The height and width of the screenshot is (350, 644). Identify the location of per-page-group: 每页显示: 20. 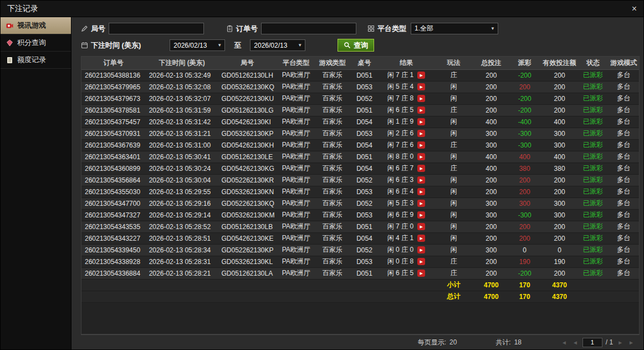
(438, 343).